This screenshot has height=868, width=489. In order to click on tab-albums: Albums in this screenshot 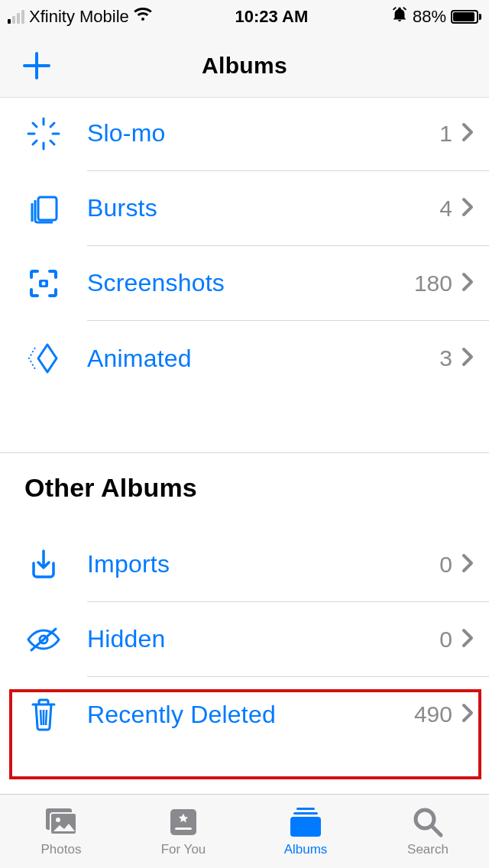, I will do `click(306, 831)`.